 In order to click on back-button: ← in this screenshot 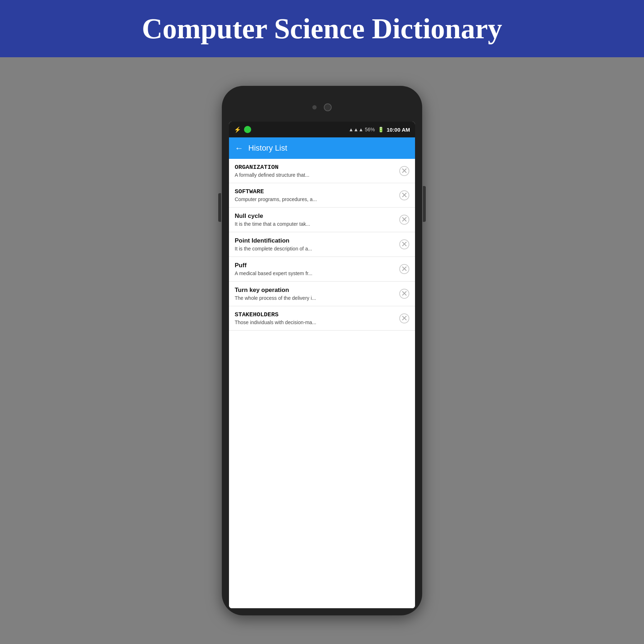, I will do `click(239, 148)`.